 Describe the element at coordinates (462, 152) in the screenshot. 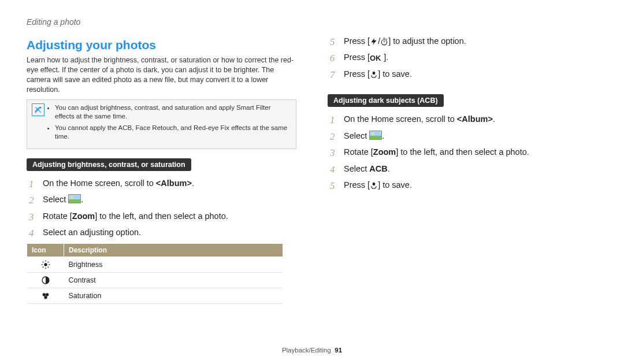

I see `steps-right-acb: On the Home screen, scroll to <Album>. S…` at that location.